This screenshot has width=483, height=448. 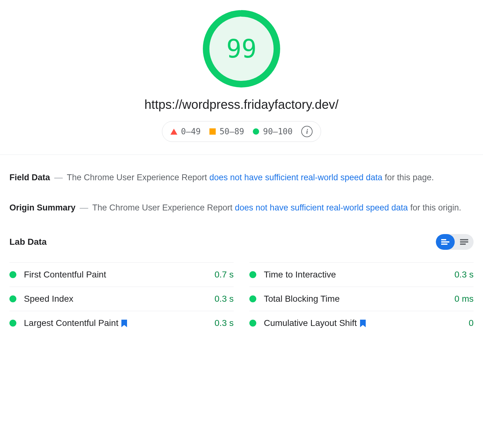 I want to click on metric-label: First Contentful Paint, so click(x=119, y=275).